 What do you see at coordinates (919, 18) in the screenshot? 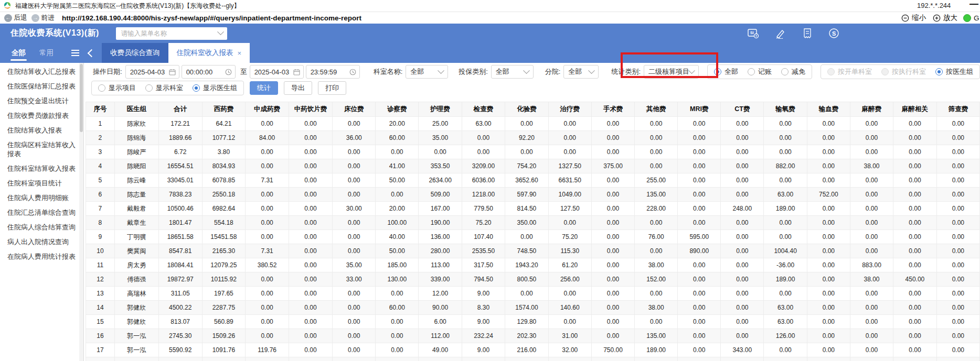
I see `zoom-out-label: 缩小` at bounding box center [919, 18].